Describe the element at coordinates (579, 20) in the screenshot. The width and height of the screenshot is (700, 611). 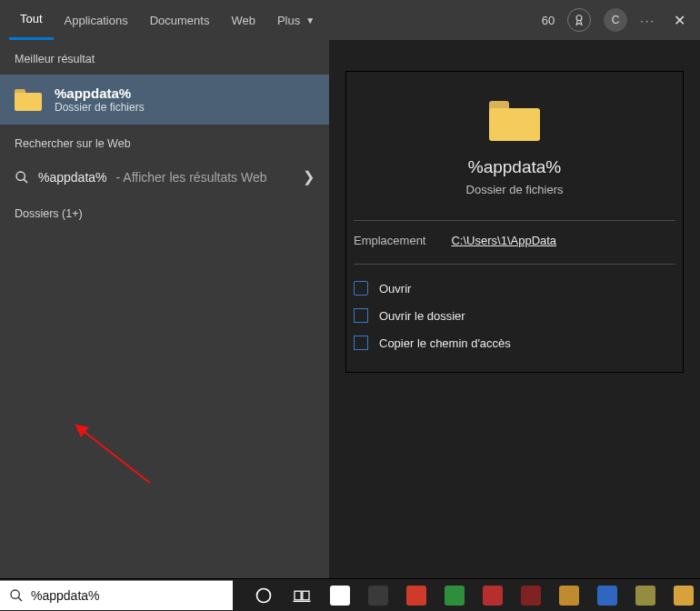
I see `rewards-icon` at that location.